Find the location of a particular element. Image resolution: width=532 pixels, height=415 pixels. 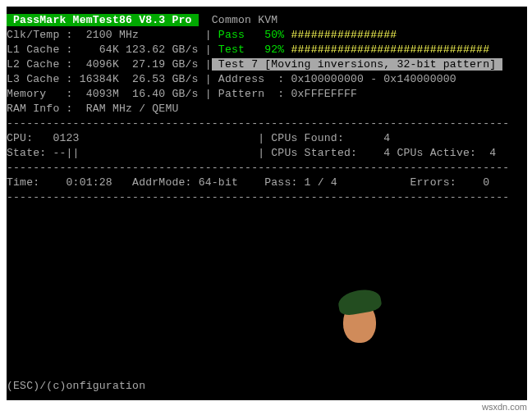

memory-line: Memory : 4093M 16.40 GB/s | Pattern : 0x… is located at coordinates (267, 94).